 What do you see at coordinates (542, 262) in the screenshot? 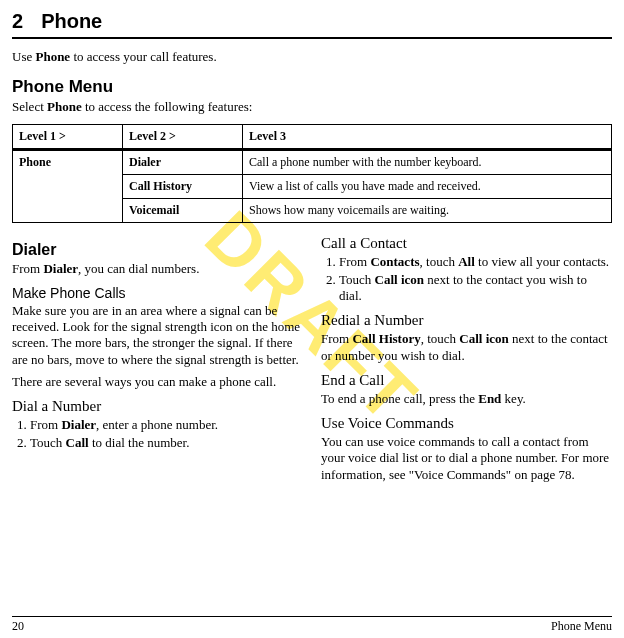
I see `text: to view all your contacts.` at bounding box center [542, 262].